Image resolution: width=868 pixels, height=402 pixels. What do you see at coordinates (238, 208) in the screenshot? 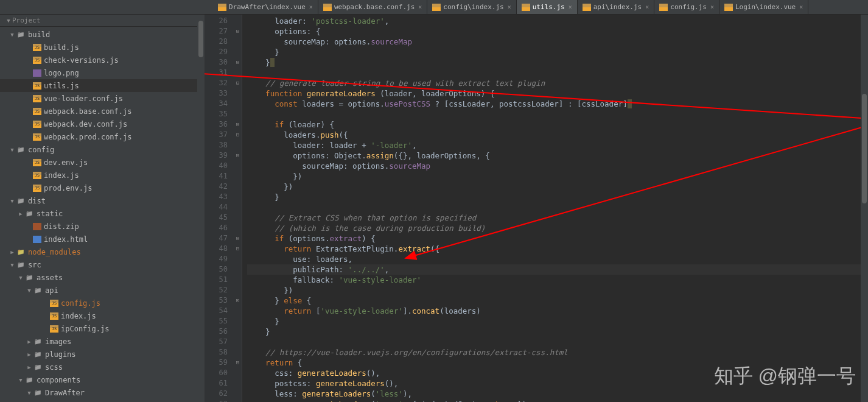
I see `fold-gutter: ⊟⊟⊟⊟⊟⊟⊟⊟⊡⊟` at bounding box center [238, 208].